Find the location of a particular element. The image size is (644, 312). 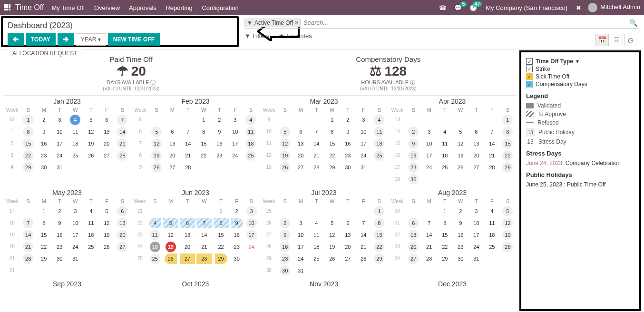

day-cell: 22 is located at coordinates (29, 155).